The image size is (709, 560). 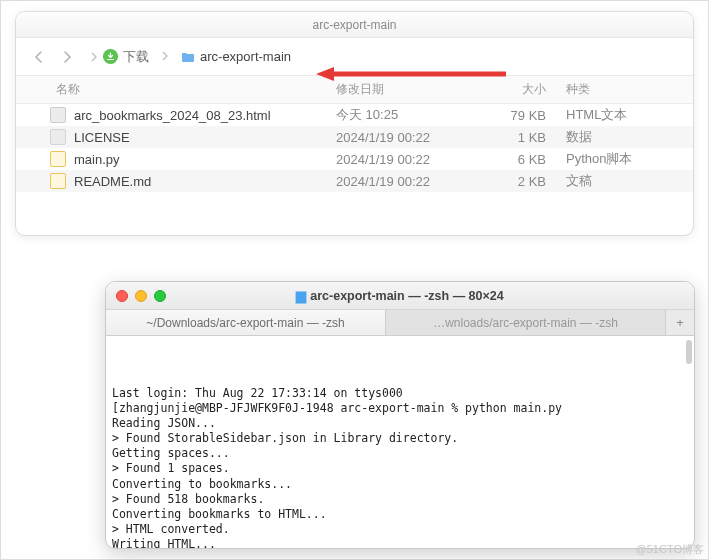 I want to click on file-size: 1 KB, so click(x=526, y=138).